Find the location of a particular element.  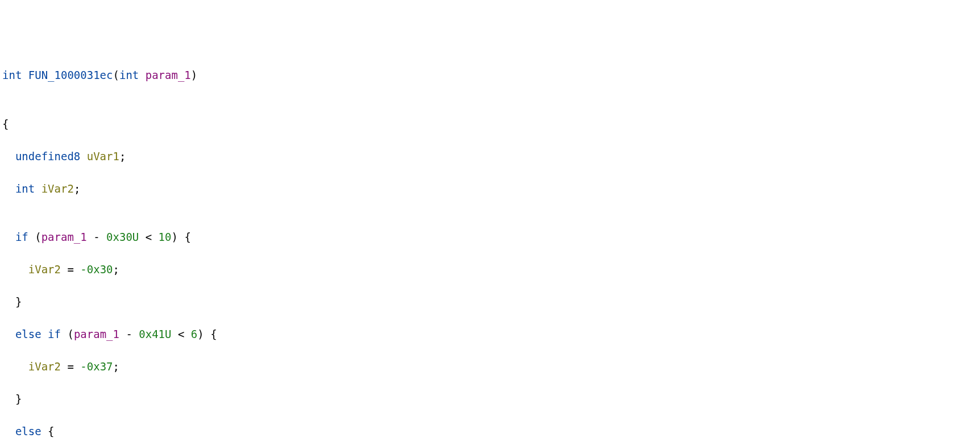

number: 6 is located at coordinates (194, 334).